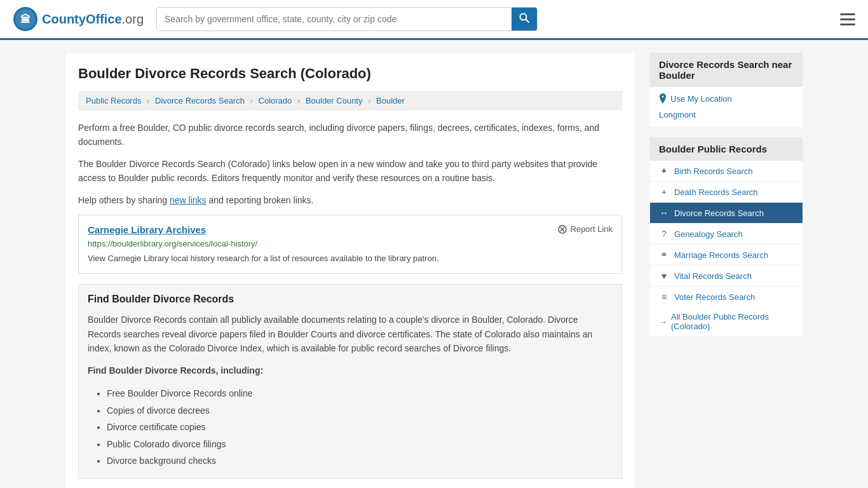 The height and width of the screenshot is (488, 868). Describe the element at coordinates (726, 90) in the screenshot. I see `sidebar-nearby-section: Divorce Records Search near Boulder Use …` at that location.